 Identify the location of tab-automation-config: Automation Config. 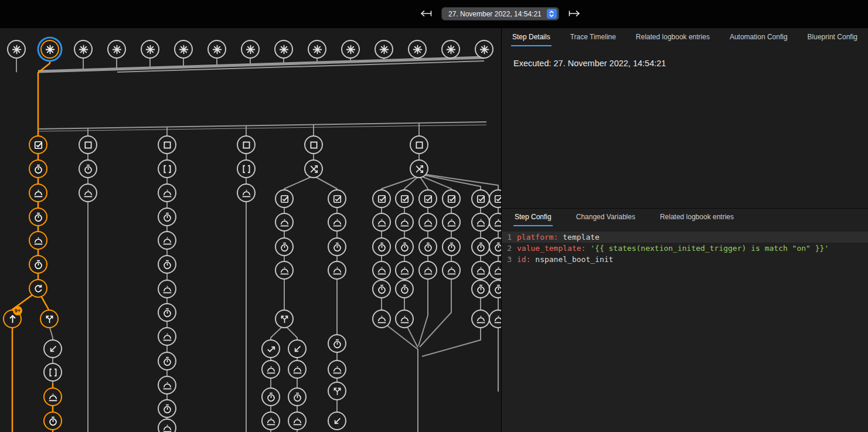
(758, 38).